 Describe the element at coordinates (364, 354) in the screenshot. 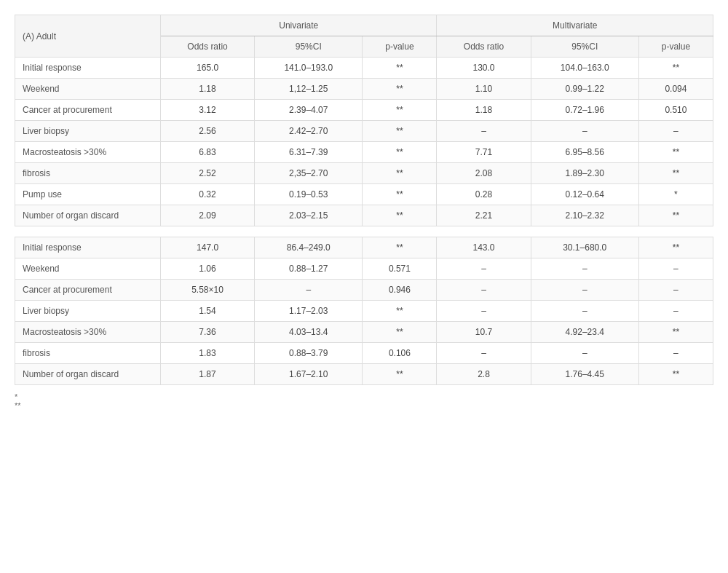

I see `table-row: fibrosis1.830.88–3.790.106–––` at that location.